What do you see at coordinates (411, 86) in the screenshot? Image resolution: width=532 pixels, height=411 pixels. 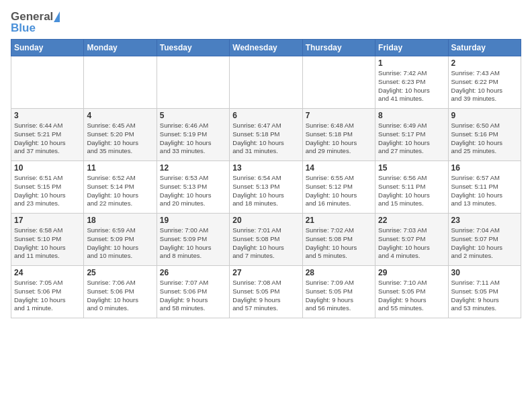 I see `day-info: Sunrise: 7:42 AMSunset: 6:23 PMDaylight:…` at bounding box center [411, 86].